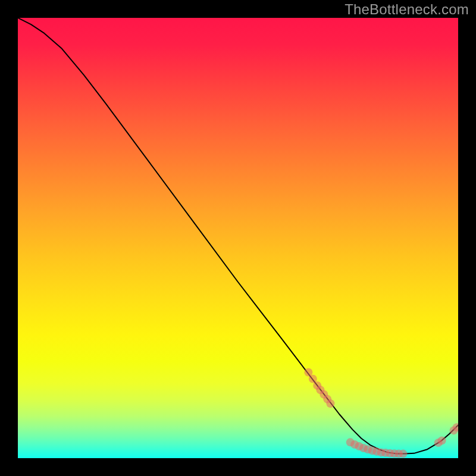 The height and width of the screenshot is (476, 476). Describe the element at coordinates (381, 413) in the screenshot. I see `marker-group` at that location.